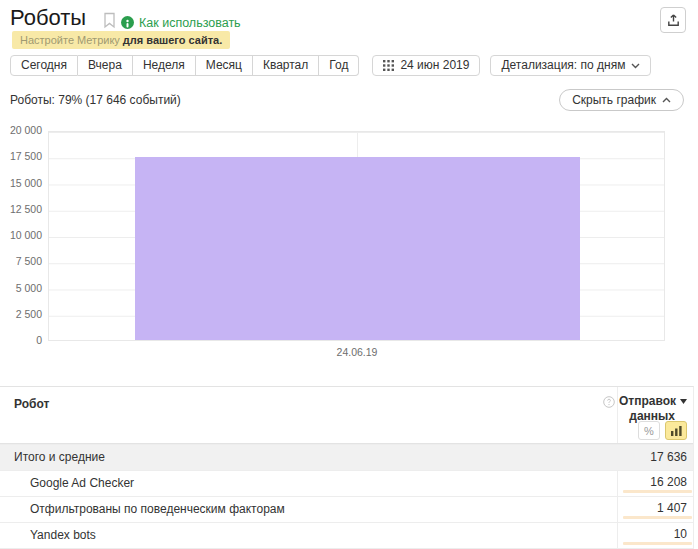  I want to click on period-year-button: Год, so click(339, 66).